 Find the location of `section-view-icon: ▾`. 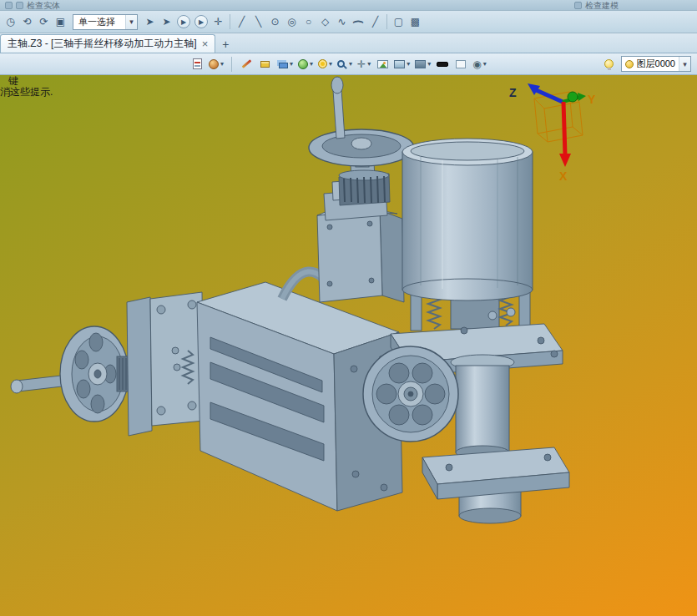

section-view-icon: ▾ is located at coordinates (326, 64).